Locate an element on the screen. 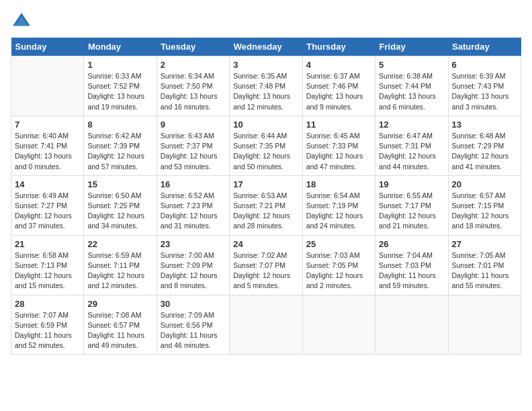  day-number: 3 is located at coordinates (266, 64).